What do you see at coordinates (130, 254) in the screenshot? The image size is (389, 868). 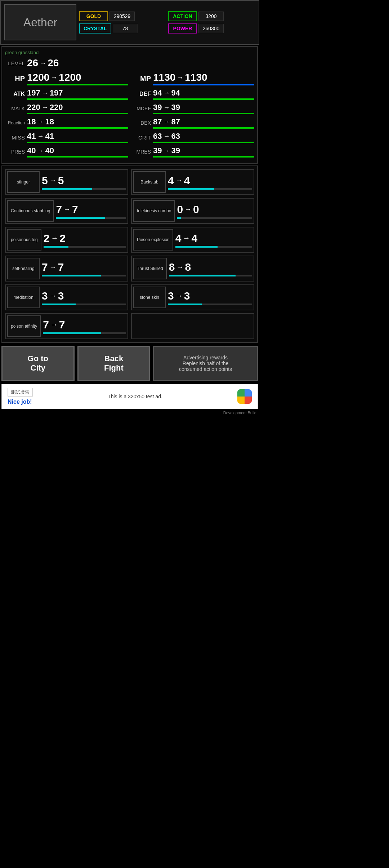 I see `skills-panel: stinger5 → 5Backstab4 → 4Continuous stab…` at bounding box center [130, 254].